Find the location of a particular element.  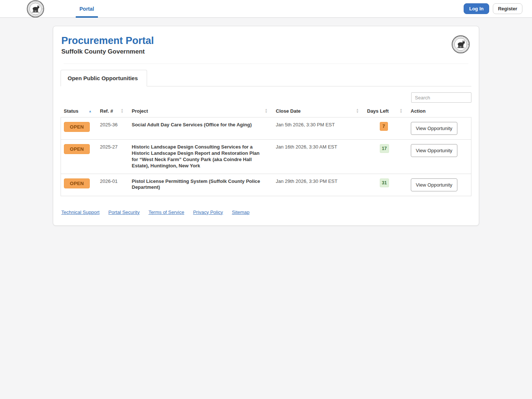

nav-item-portal: Portal is located at coordinates (87, 9).